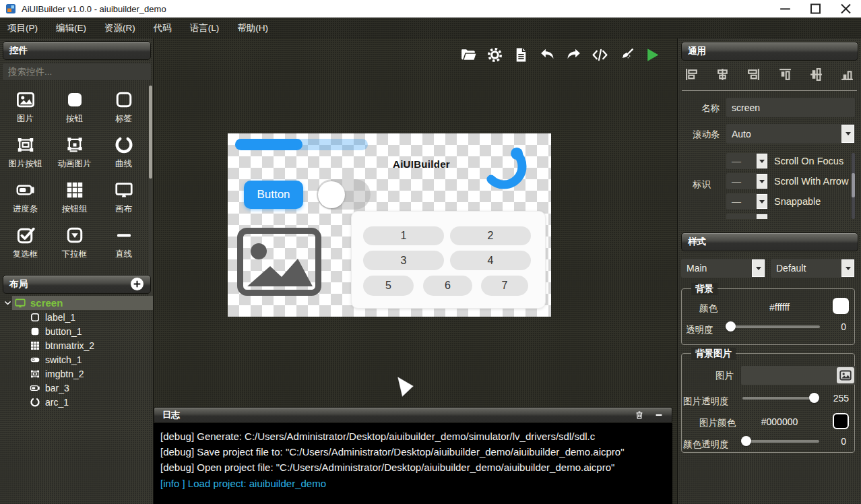 Image resolution: width=861 pixels, height=504 pixels. I want to click on settings-icon, so click(495, 55).